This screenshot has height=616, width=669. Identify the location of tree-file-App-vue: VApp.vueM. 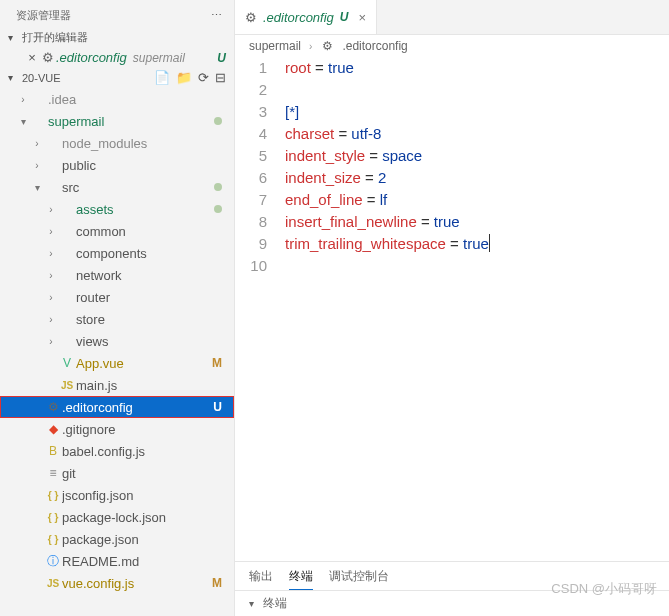
(117, 363).